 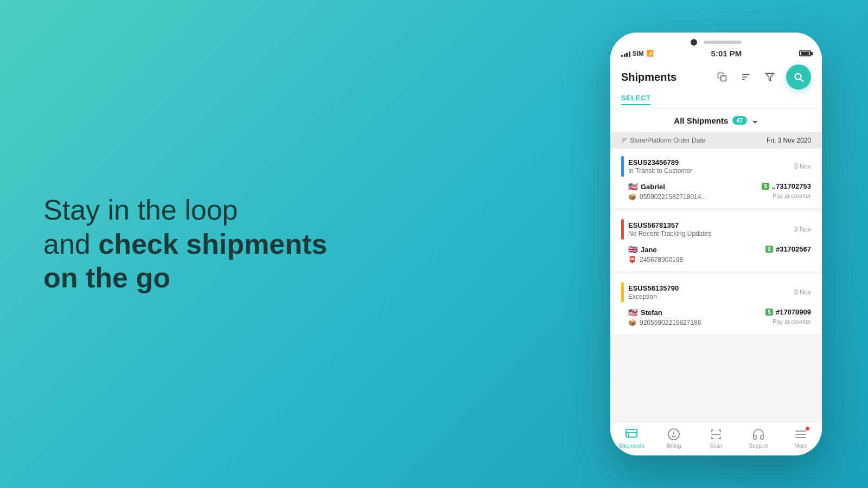 I want to click on nav-item-shipments: Shipments, so click(x=631, y=438).